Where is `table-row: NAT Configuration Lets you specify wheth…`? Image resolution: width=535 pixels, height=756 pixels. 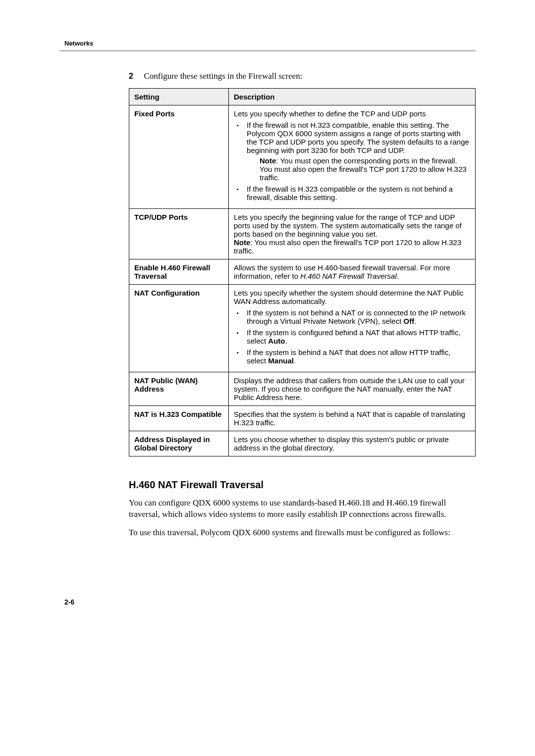 table-row: NAT Configuration Lets you specify wheth… is located at coordinates (302, 329).